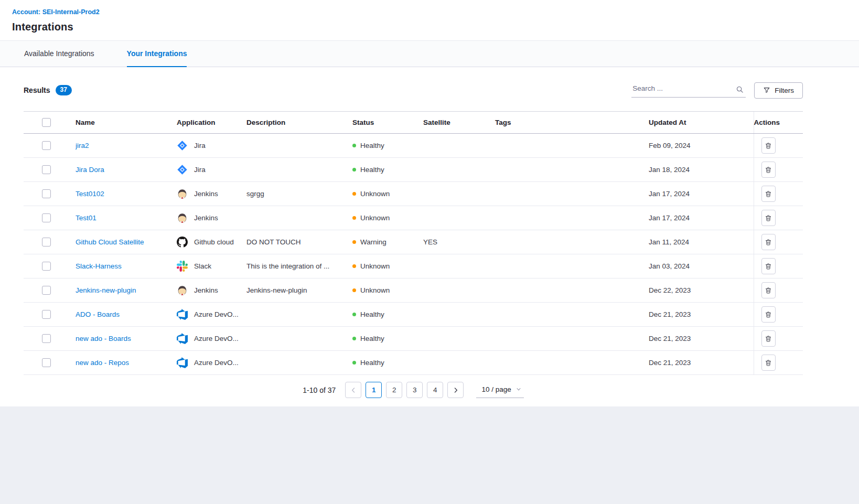 Image resolution: width=859 pixels, height=504 pixels. I want to click on pagination-page-button: 1, so click(373, 390).